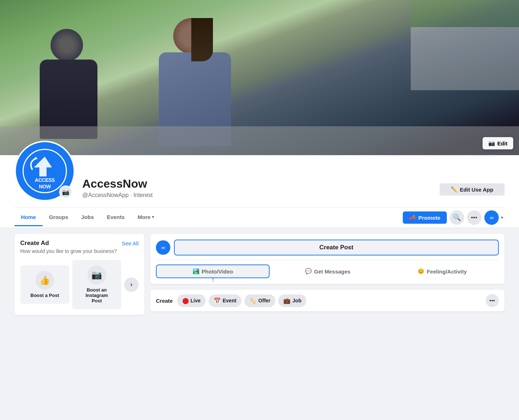  Describe the element at coordinates (163, 248) in the screenshot. I see `create-post-avatar: AN` at that location.